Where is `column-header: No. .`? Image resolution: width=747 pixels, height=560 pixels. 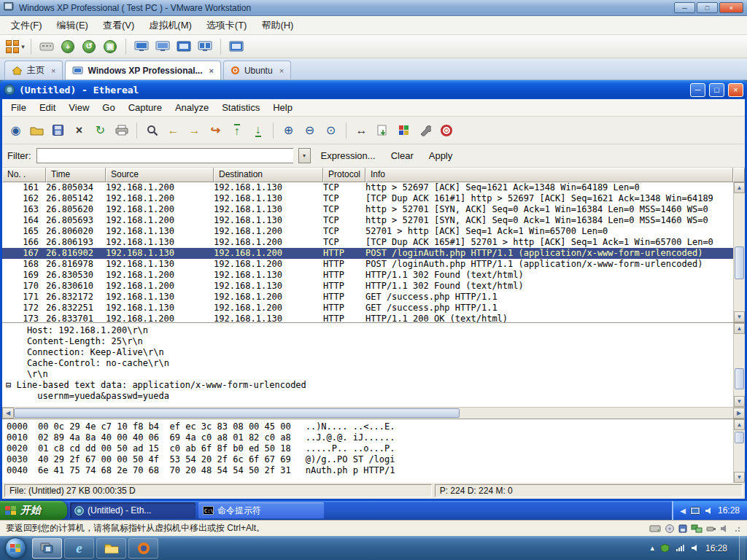
column-header: No. . is located at coordinates (24, 175).